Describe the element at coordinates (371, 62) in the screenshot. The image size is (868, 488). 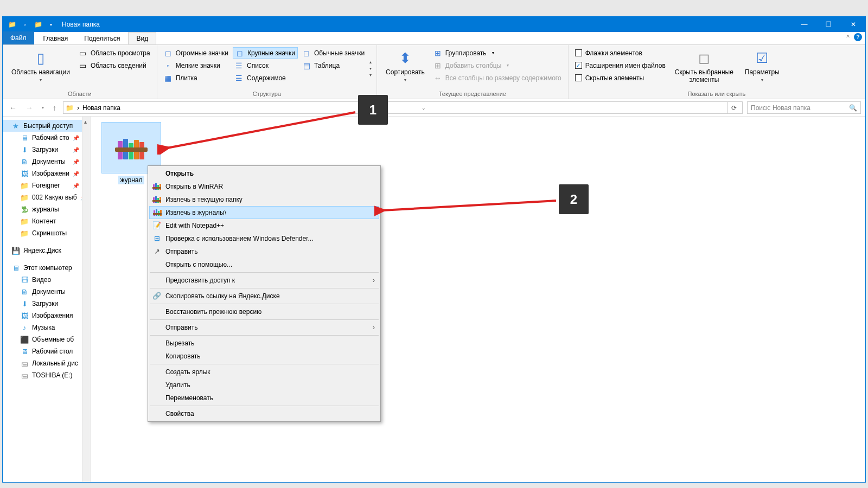
I see `layout-scroll-up-icon: ▴` at that location.